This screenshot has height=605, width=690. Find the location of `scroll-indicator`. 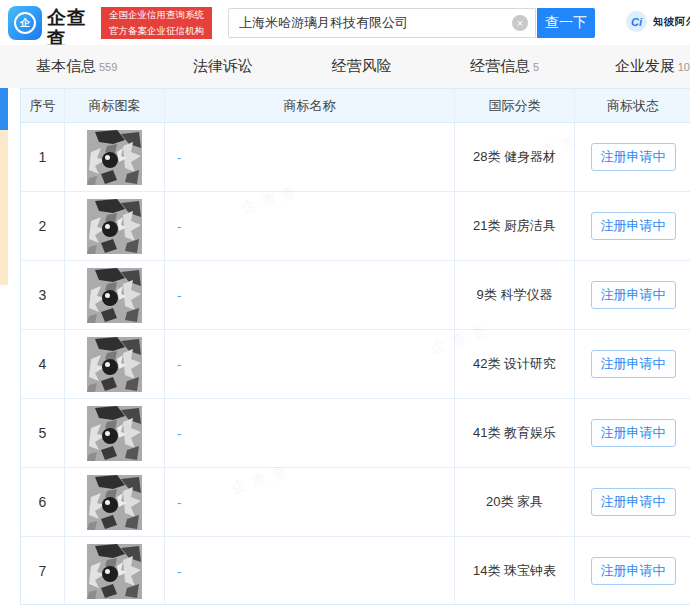

scroll-indicator is located at coordinates (4, 208).